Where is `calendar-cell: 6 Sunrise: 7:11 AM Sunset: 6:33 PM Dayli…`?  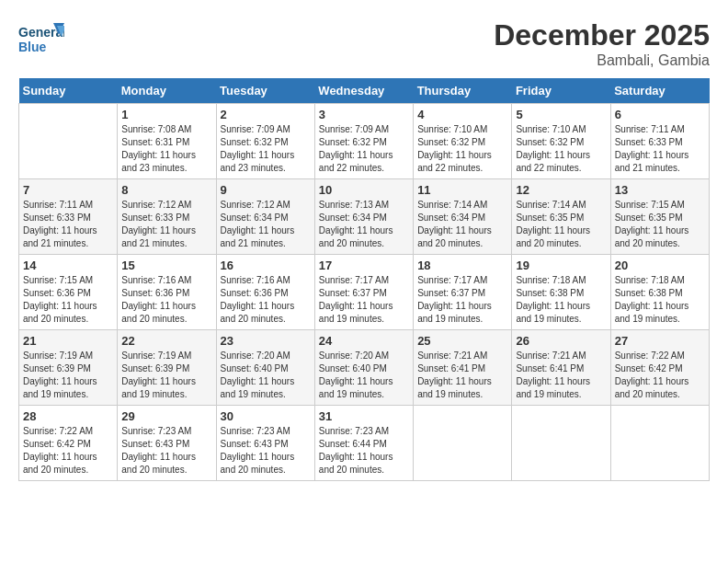 calendar-cell: 6 Sunrise: 7:11 AM Sunset: 6:33 PM Dayli… is located at coordinates (660, 142).